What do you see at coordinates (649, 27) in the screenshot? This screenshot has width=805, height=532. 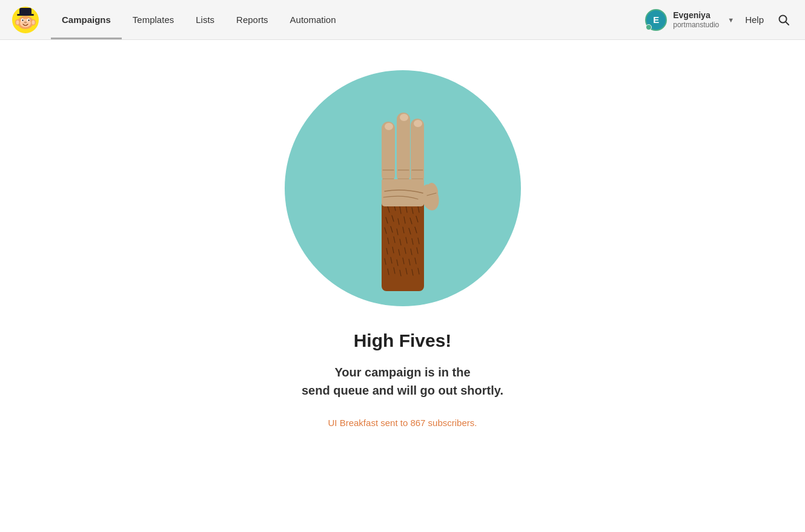 I see `online-status` at bounding box center [649, 27].